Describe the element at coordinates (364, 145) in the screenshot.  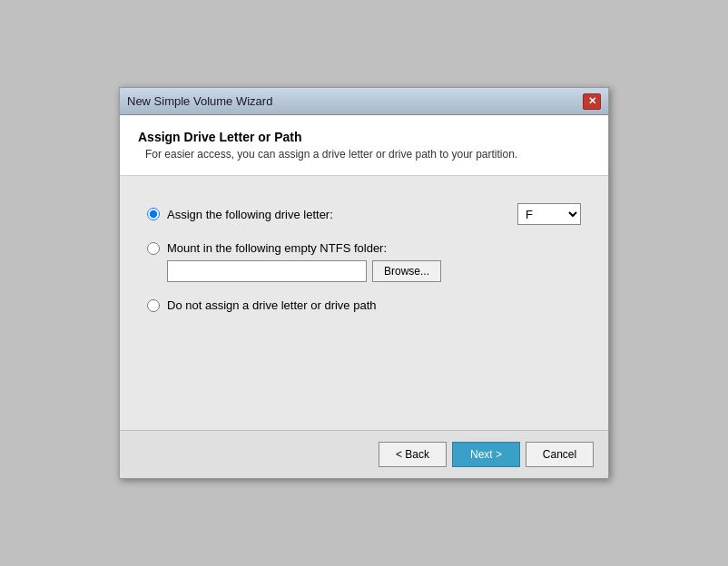
I see `header-section: Assign Drive Letter or Path For easier a…` at that location.